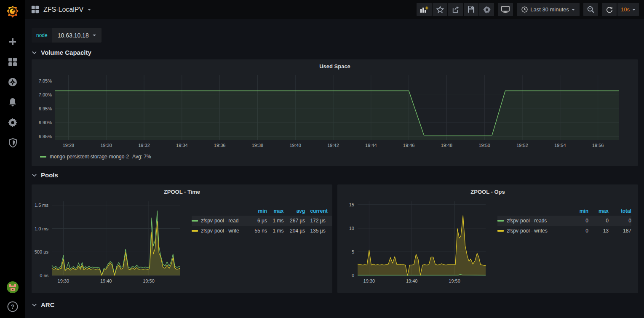 This screenshot has height=318, width=644. What do you see at coordinates (620, 211) in the screenshot?
I see `legend-header-total: total` at bounding box center [620, 211].